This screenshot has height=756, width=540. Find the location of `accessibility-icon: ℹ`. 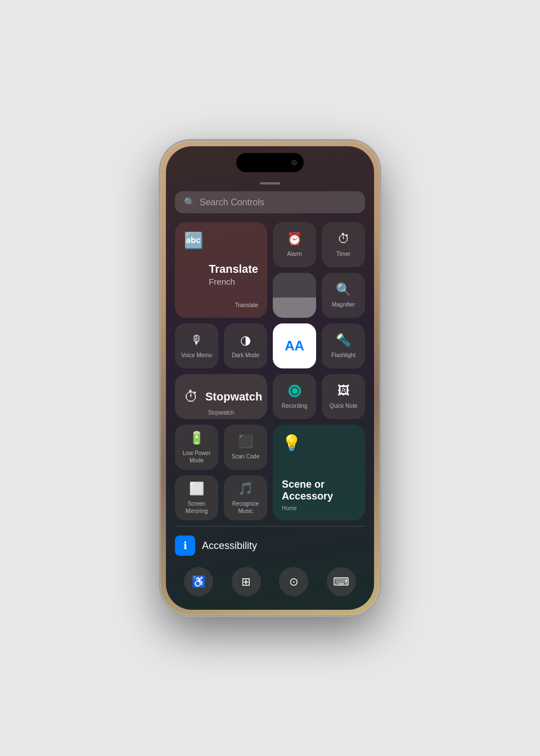

accessibility-icon: ℹ is located at coordinates (185, 546).